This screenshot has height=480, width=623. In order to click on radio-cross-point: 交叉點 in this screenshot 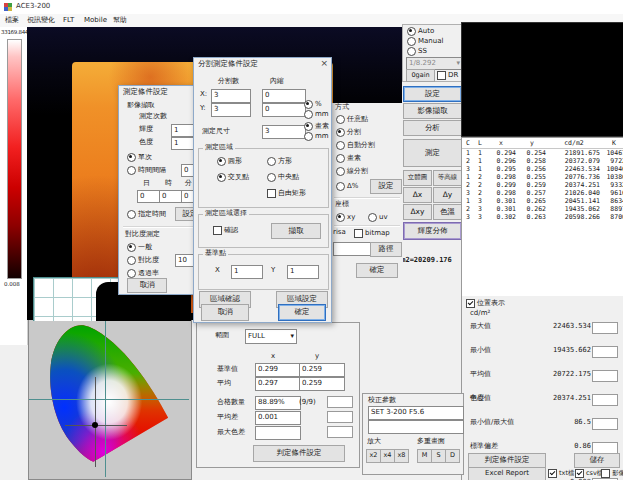, I will do `click(233, 178)`.